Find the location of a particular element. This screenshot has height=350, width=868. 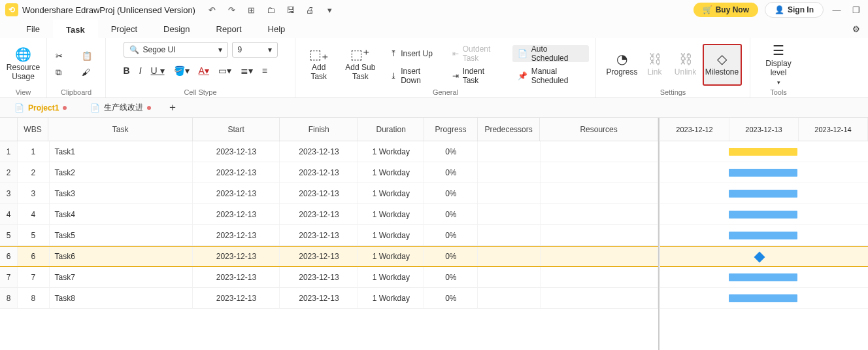

bold-button: B is located at coordinates (127, 71).